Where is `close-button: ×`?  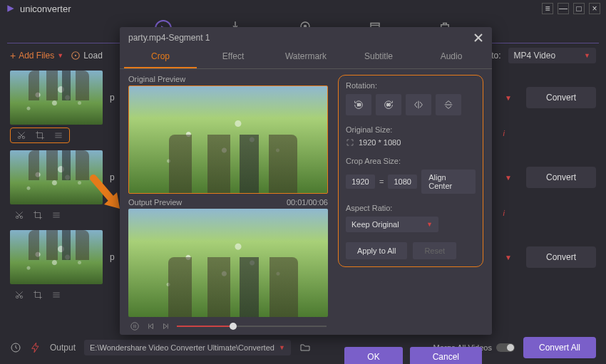 close-button: × is located at coordinates (595, 9).